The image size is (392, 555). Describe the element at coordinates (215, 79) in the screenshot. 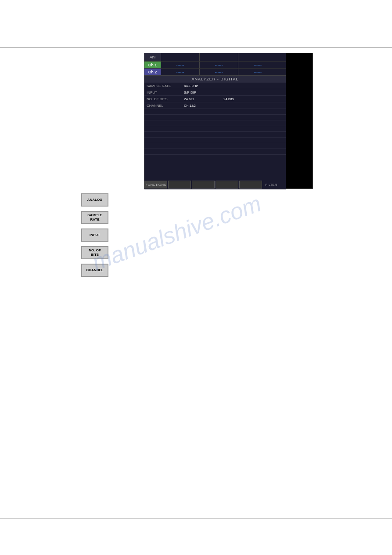

I see `analyzer-title: ANALYZER - DIGITAL` at that location.